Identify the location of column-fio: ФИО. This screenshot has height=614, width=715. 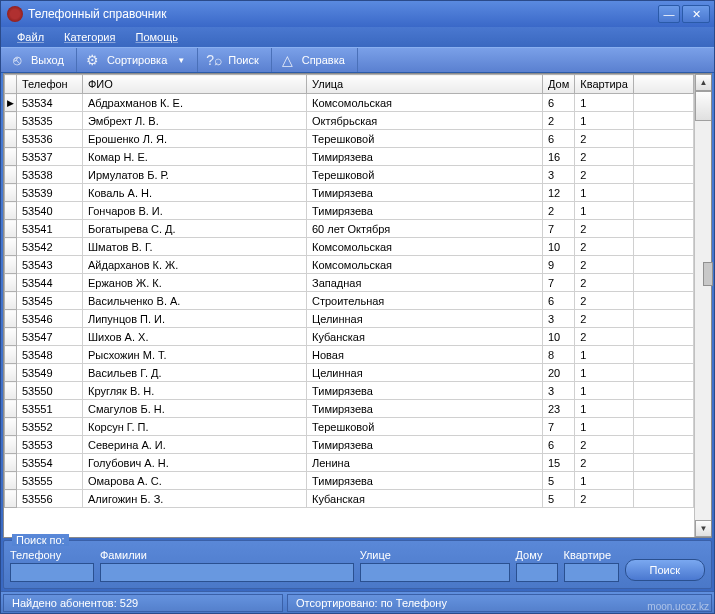
(195, 84).